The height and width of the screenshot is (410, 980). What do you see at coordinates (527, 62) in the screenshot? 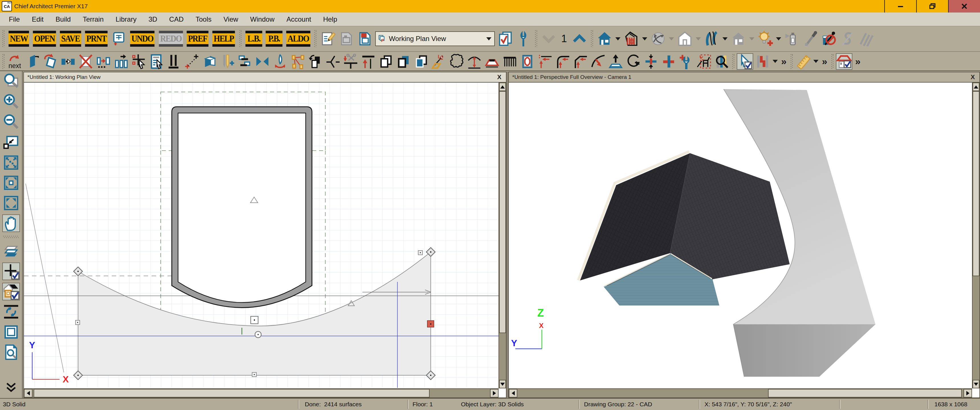
I see `wall-niche-icon` at bounding box center [527, 62].